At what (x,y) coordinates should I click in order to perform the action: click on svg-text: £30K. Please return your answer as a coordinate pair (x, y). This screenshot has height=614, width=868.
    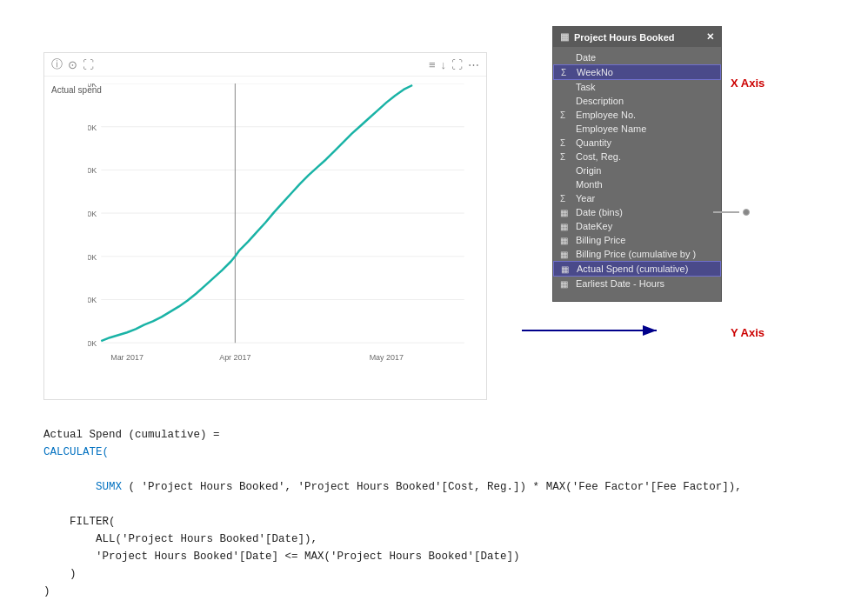
    Looking at the image, I should click on (92, 214).